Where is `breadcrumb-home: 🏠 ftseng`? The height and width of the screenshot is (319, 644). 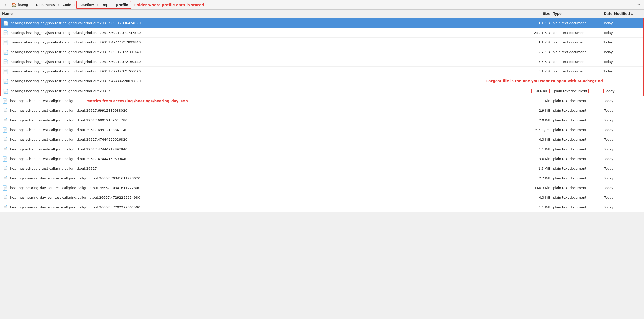
breadcrumb-home: 🏠 ftseng is located at coordinates (20, 5).